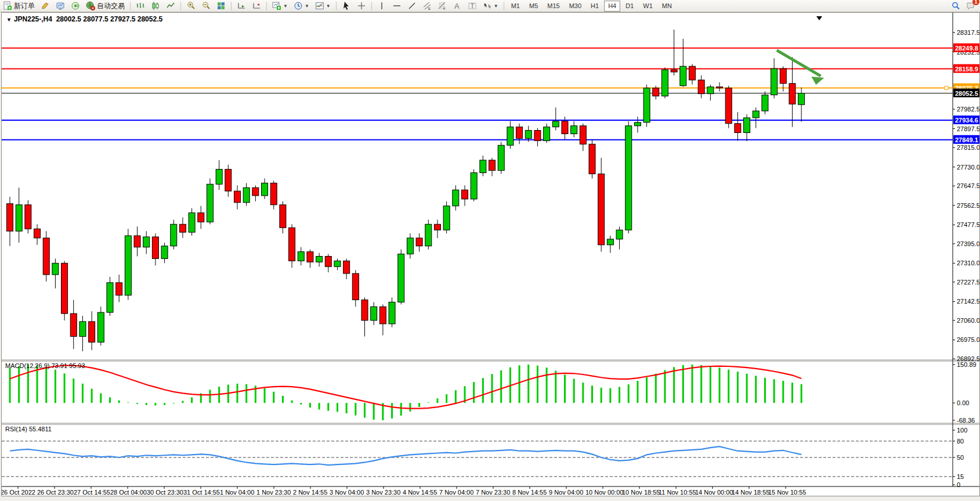 The height and width of the screenshot is (501, 980). I want to click on time-axis-label: 8 Nov 14:55, so click(529, 492).